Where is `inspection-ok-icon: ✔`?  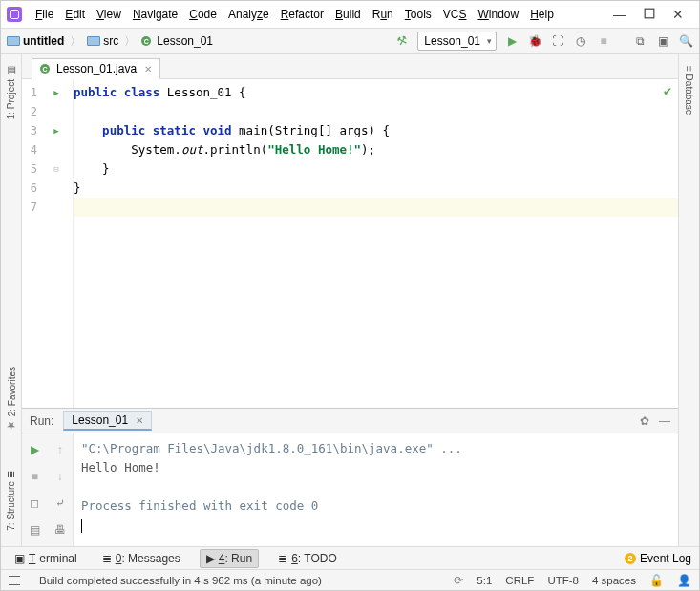 inspection-ok-icon: ✔ is located at coordinates (668, 92).